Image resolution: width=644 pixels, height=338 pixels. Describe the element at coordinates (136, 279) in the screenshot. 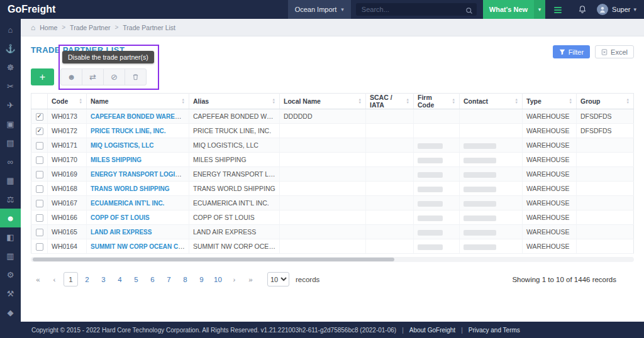

I see `pagination-page-5: 5` at that location.